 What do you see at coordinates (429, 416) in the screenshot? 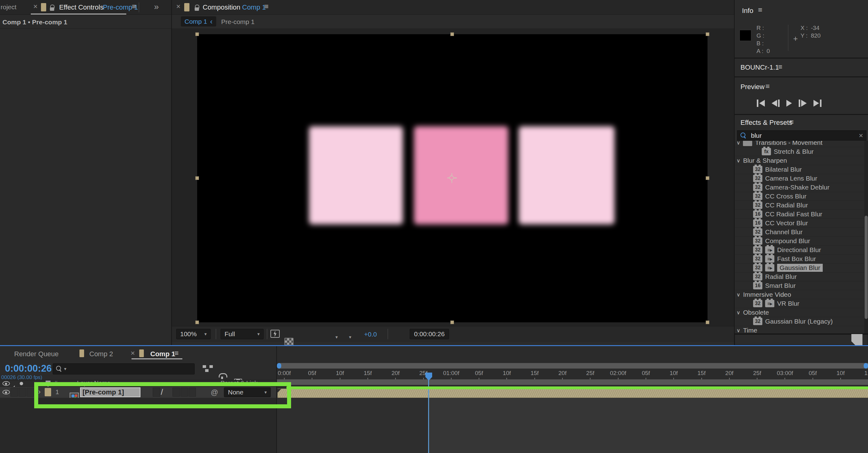
I see `playhead-line` at bounding box center [429, 416].